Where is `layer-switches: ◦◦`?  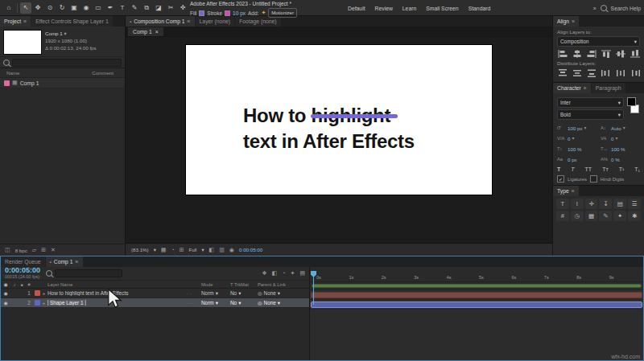 layer-switches: ◦◦ is located at coordinates (190, 303).